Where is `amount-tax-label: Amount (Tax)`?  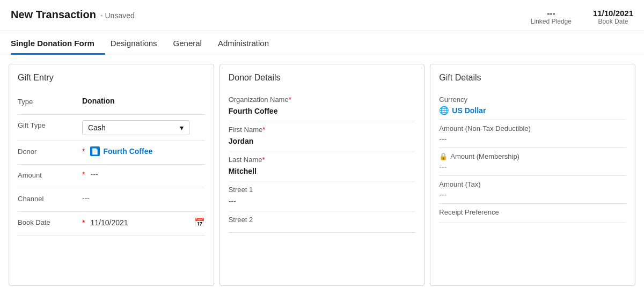 amount-tax-label: Amount (Tax) is located at coordinates (532, 185).